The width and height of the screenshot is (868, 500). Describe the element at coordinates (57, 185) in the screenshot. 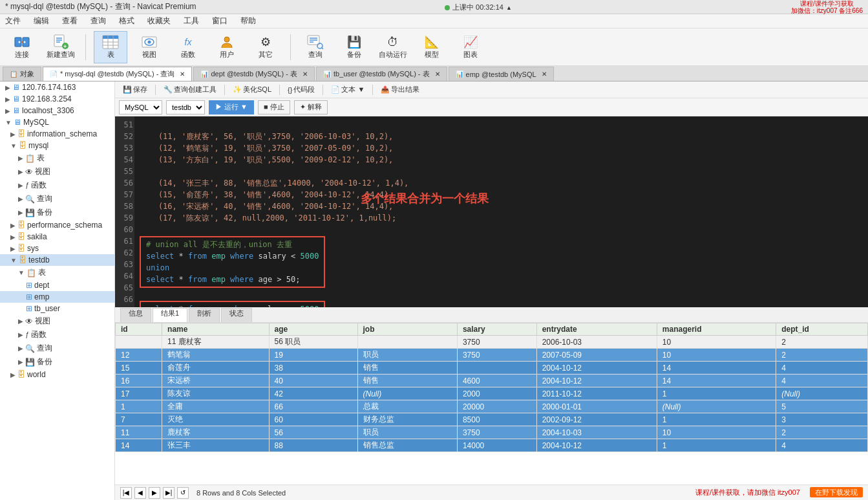

I see `sidebar-mysql-funcs: ▶ ƒ 函数` at that location.